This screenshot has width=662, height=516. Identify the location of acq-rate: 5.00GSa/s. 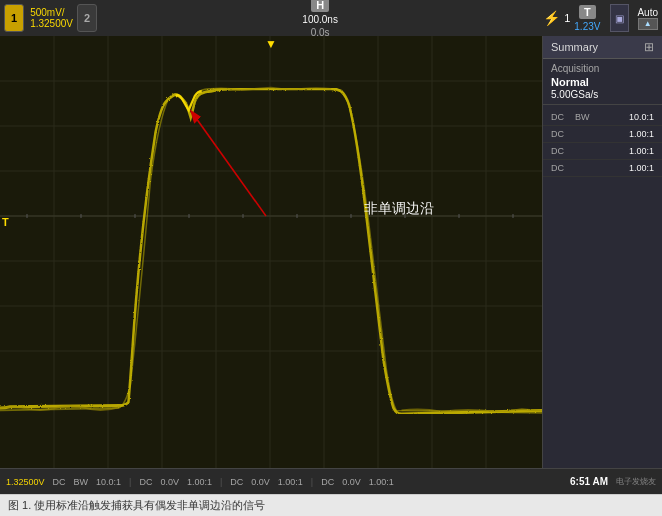
(602, 94).